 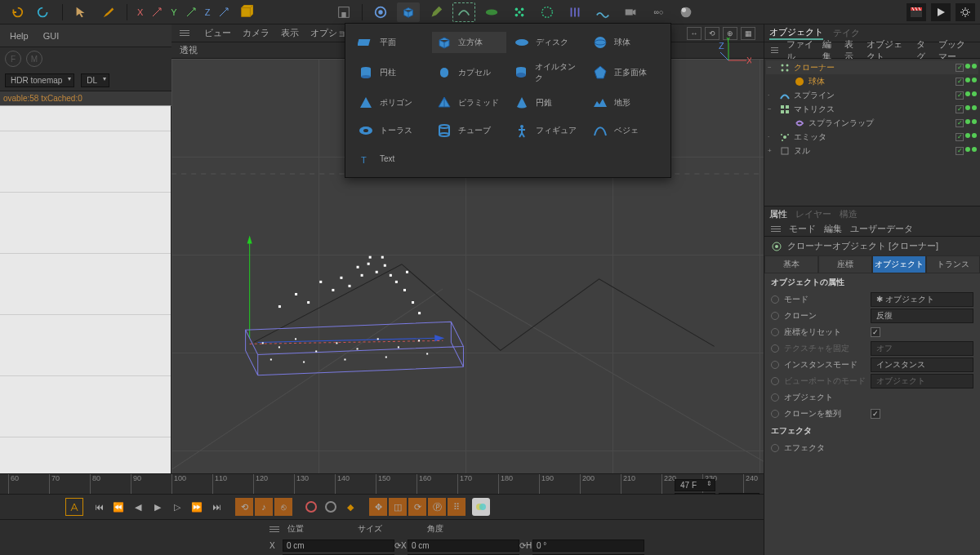 I want to click on clapper-icon, so click(x=916, y=12).